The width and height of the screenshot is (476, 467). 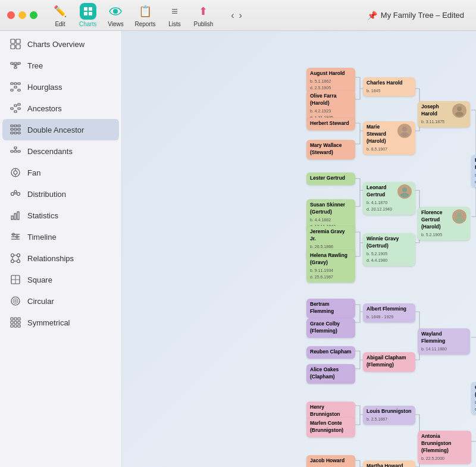 What do you see at coordinates (444, 341) in the screenshot?
I see `person-card-wayland: Wayland Flemming b. 14.11.1880` at bounding box center [444, 341].